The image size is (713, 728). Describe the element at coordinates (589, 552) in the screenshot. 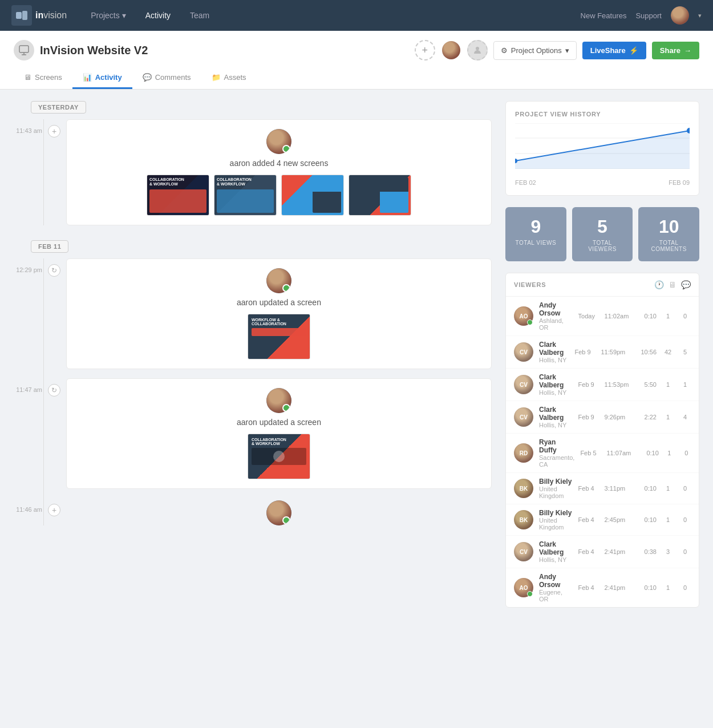

I see `viewer-date: Feb 4` at that location.